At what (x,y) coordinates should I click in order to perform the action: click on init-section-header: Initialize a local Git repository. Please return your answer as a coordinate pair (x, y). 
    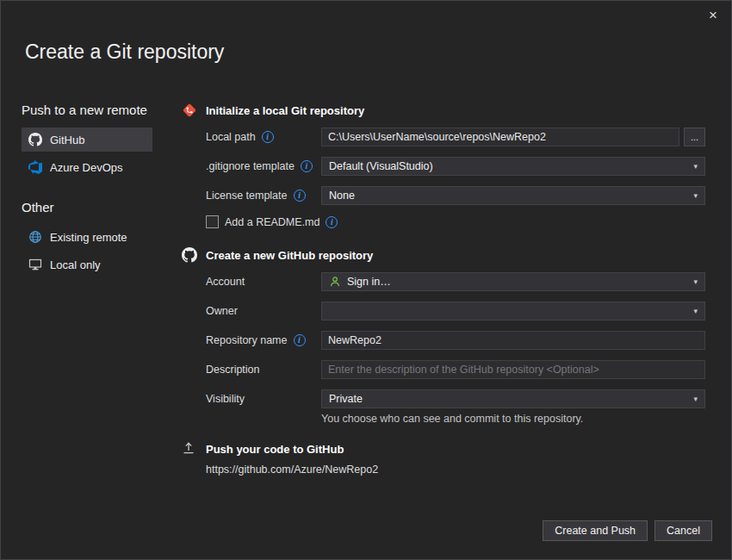
    Looking at the image, I should click on (445, 110).